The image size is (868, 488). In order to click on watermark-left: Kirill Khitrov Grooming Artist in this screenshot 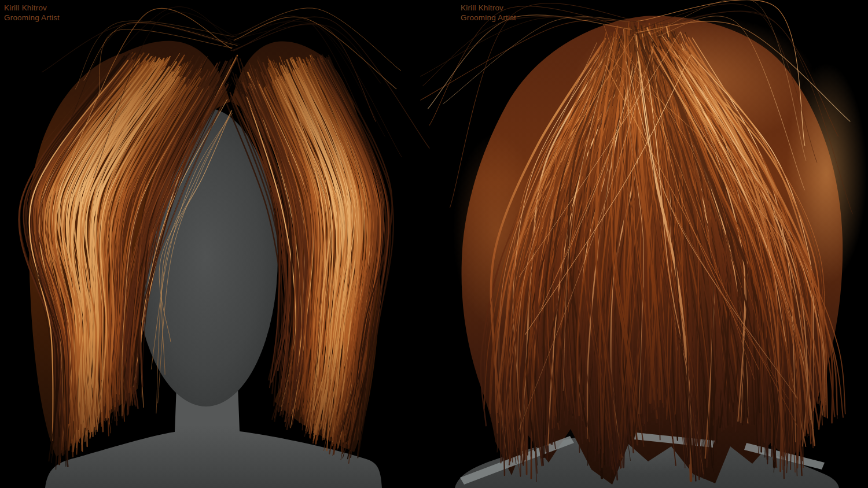, I will do `click(32, 13)`.